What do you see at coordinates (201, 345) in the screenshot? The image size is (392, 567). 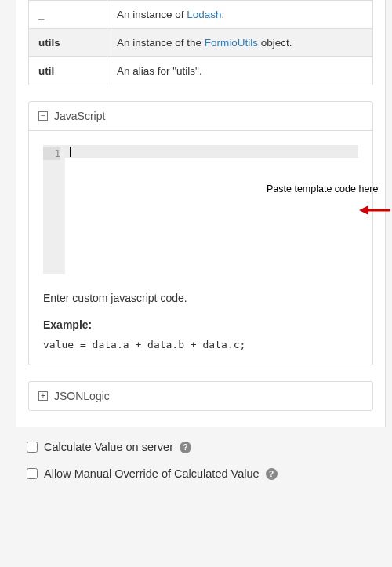 I see `example-code: value = data.a + data.b + data.c;` at bounding box center [201, 345].